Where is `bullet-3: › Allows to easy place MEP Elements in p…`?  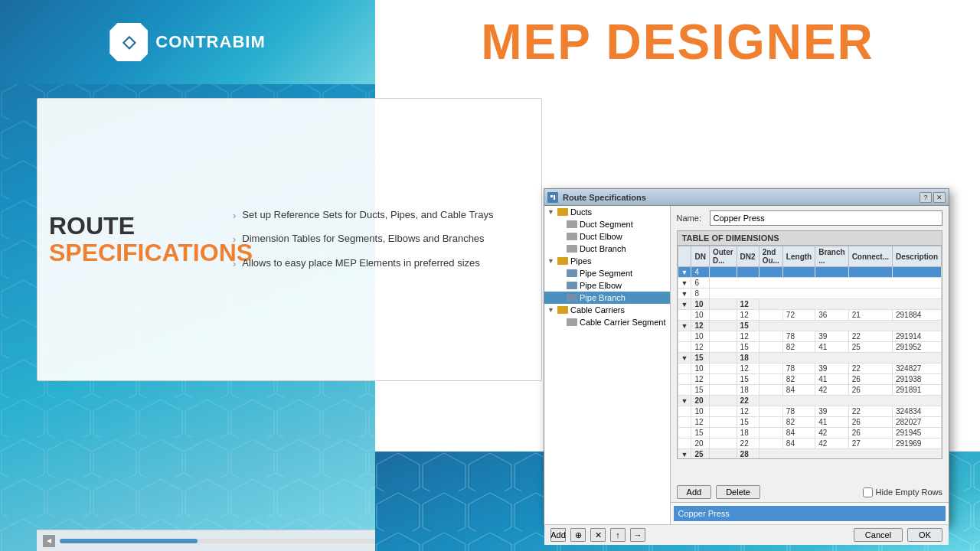
bullet-3: › Allows to easy place MEP Elements in p… is located at coordinates (381, 263).